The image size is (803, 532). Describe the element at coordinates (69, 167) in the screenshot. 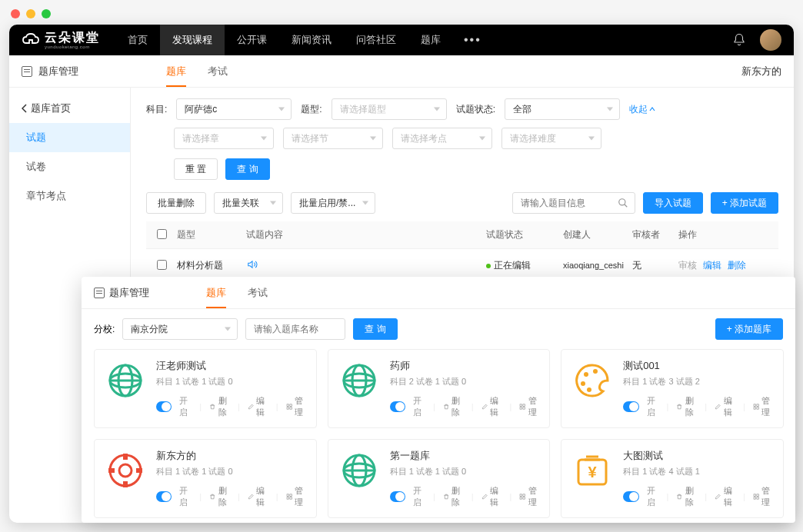

I see `sidebar-item-1: 试卷` at that location.